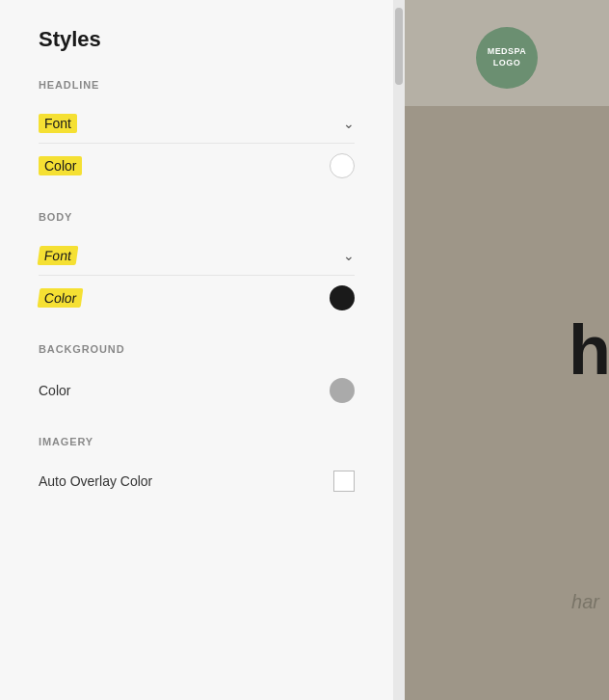 This screenshot has height=700, width=609. I want to click on imagery-section-label: IMAGERY, so click(197, 442).